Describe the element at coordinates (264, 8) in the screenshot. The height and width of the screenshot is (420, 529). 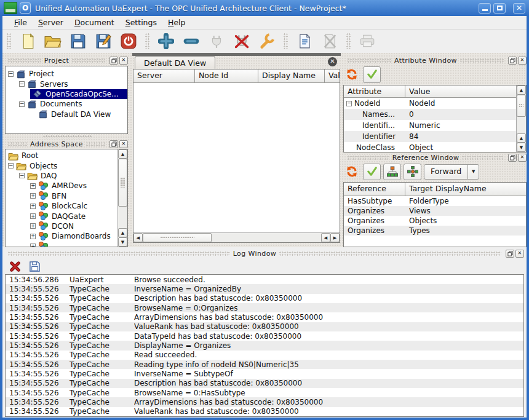
I see `title-bar: O Unified Automation UaExpert - The OPC …` at that location.